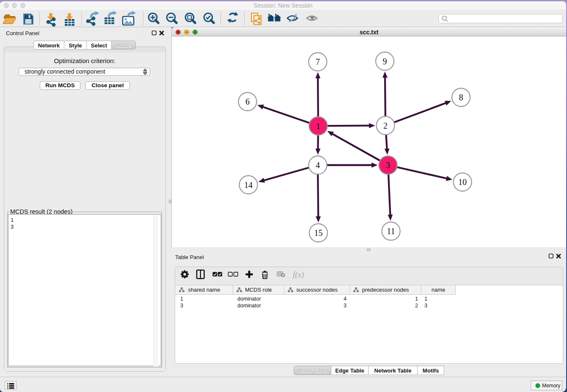 Image resolution: width=567 pixels, height=392 pixels. What do you see at coordinates (385, 61) in the screenshot?
I see `svg-text: 9` at bounding box center [385, 61].